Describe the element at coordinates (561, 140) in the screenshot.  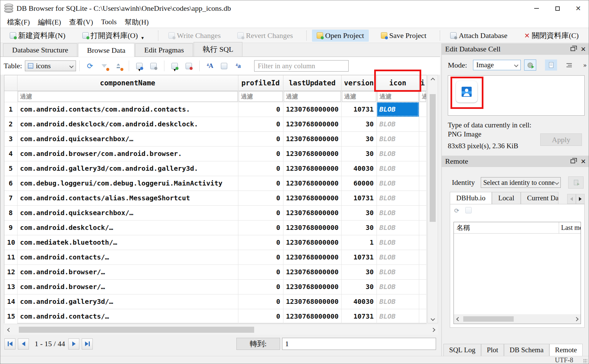
I see `apply-button: Apply` at that location.